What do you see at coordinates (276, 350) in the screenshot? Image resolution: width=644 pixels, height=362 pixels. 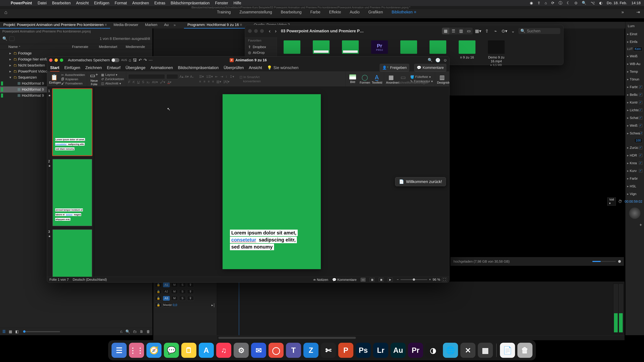 I see `dock-app: ◯` at bounding box center [276, 350].